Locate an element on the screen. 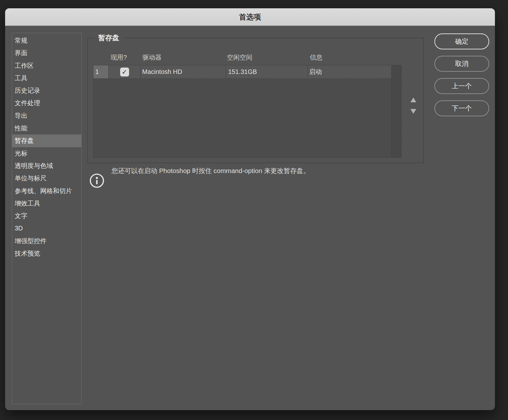  table-row: 1 ✓ Macintosh HD 151.31GB 启动 is located at coordinates (243, 72).